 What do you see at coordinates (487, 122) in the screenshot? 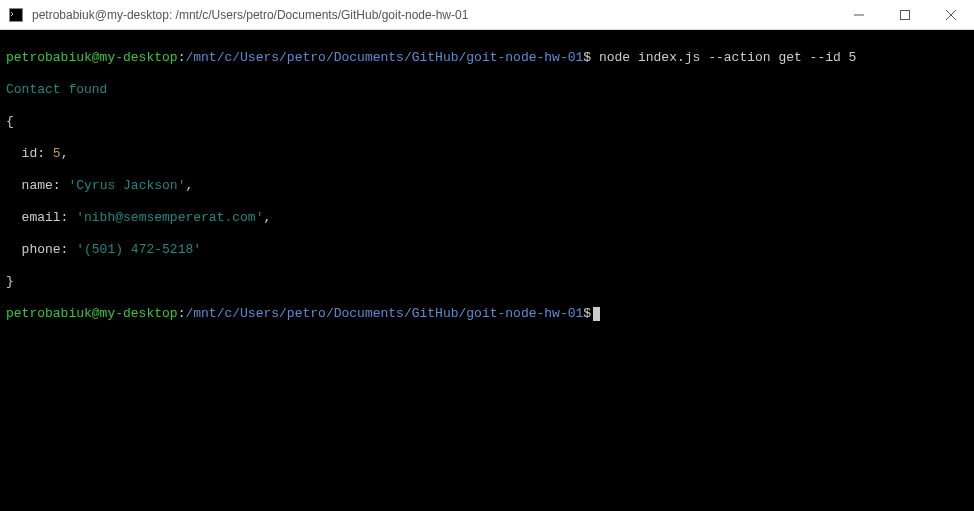
I see `brace-open: {` at bounding box center [487, 122].